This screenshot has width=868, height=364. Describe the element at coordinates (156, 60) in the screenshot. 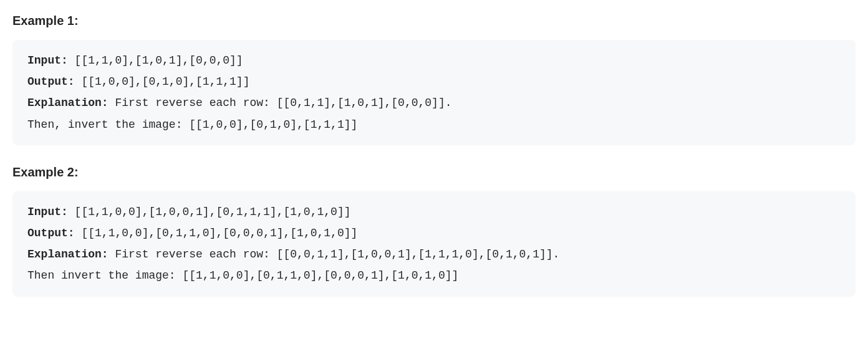

I see `input-value: [[1,1,0],[1,0,1],[0,0,0]]` at that location.